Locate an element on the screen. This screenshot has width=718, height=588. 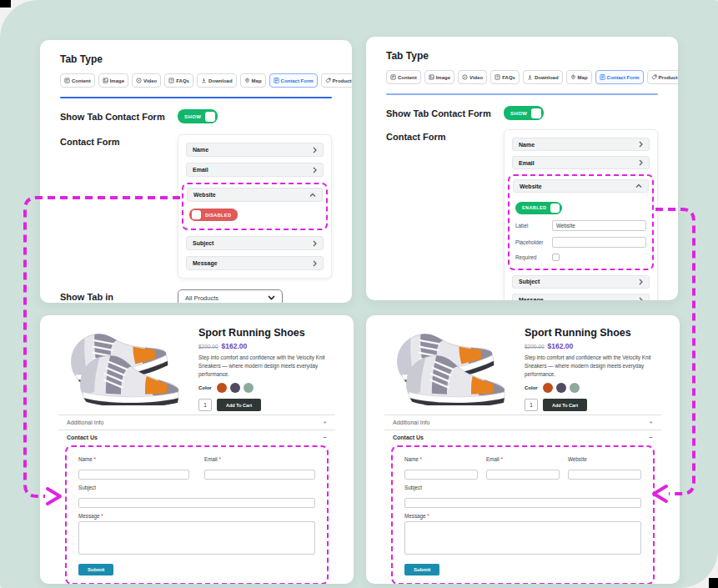
tab-type-selector: Content Image Video ? FAQs Download is located at coordinates (522, 77).